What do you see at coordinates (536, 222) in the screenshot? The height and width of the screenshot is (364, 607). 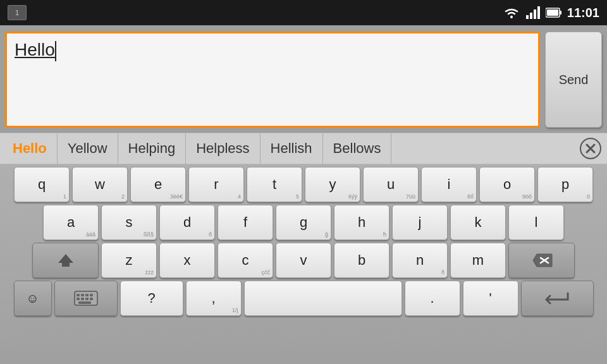 I see `key-l: l` at bounding box center [536, 222].